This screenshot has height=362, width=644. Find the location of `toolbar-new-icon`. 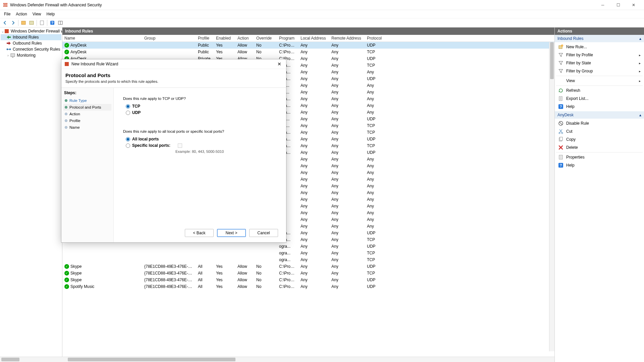

toolbar-new-icon is located at coordinates (23, 23).